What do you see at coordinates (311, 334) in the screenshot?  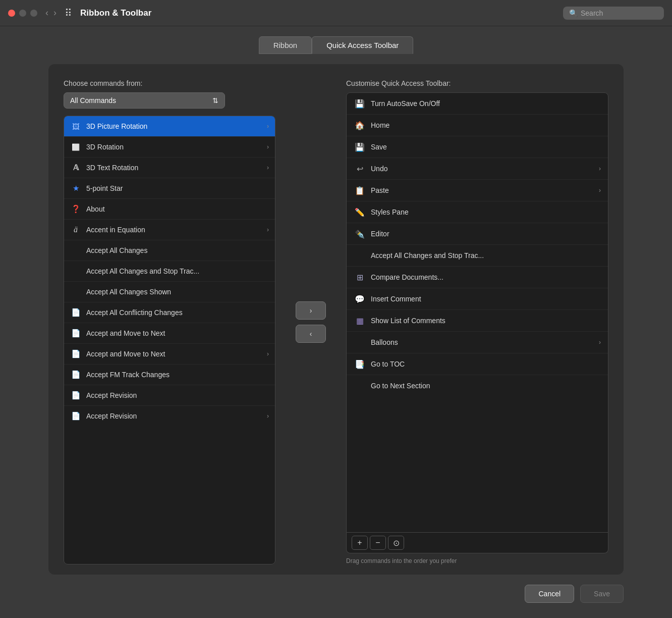 I see `remove-from-toolbar-button: ‹` at bounding box center [311, 334].